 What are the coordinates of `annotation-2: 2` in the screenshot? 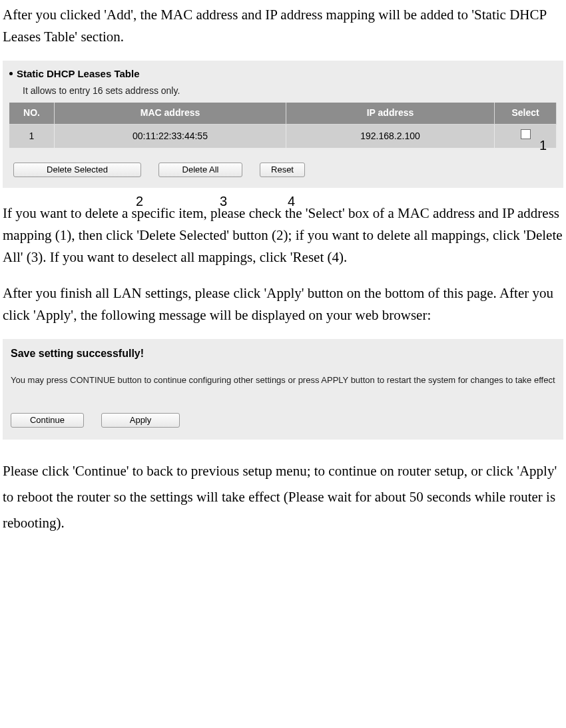 It's located at (140, 201).